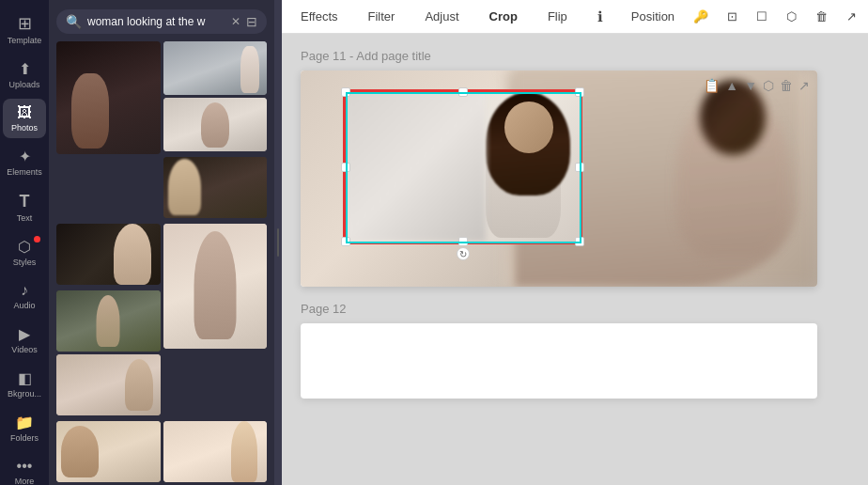 The height and width of the screenshot is (485, 868). I want to click on sidebar-item-audio: ♪ Audio, so click(24, 296).